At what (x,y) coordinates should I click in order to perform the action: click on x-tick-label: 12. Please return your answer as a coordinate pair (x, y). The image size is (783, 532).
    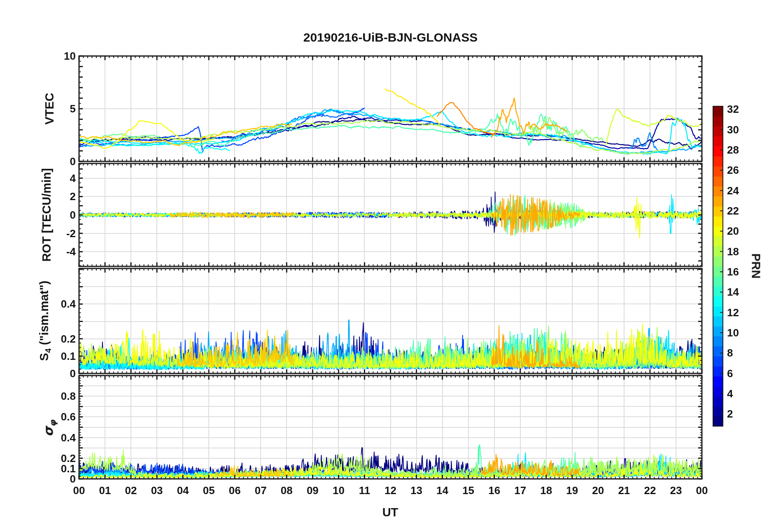
    Looking at the image, I should click on (390, 491).